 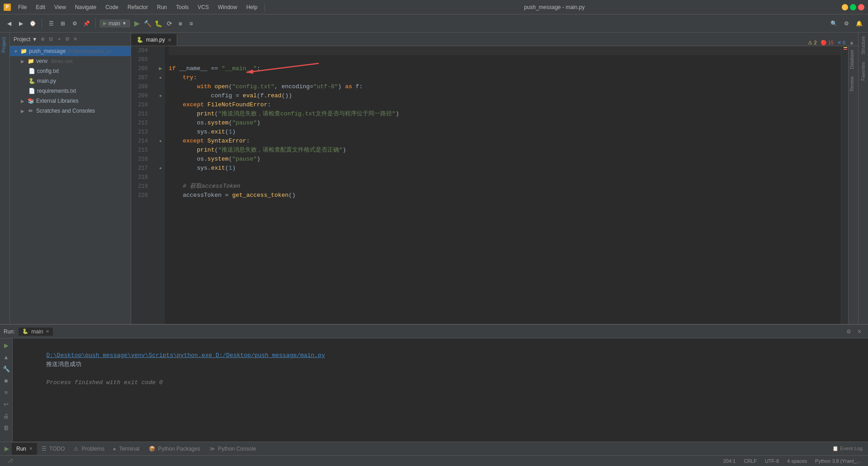 I want to click on collapse-all-button: ⊟, so click(x=51, y=39).